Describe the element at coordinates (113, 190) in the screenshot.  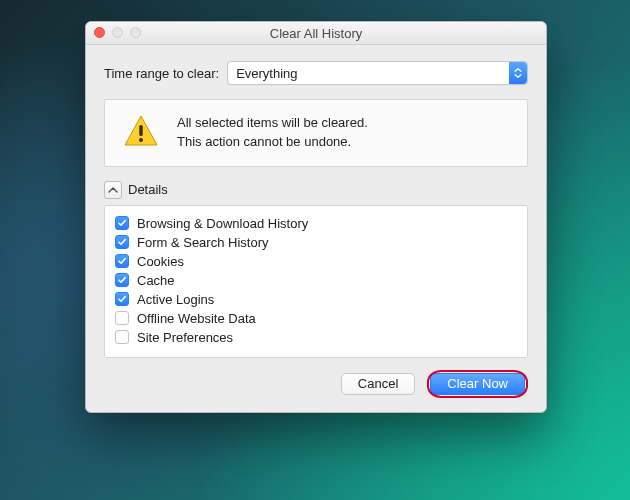
I see `disclosure-toggle` at that location.